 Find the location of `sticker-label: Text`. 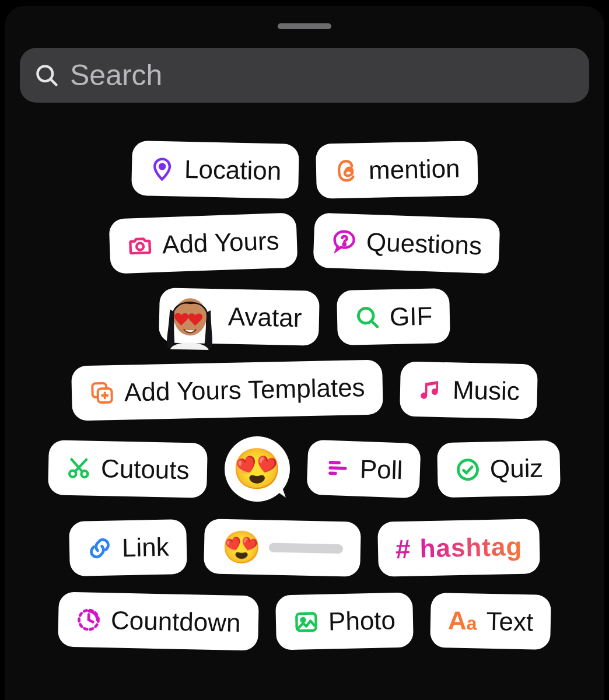

sticker-label: Text is located at coordinates (510, 622).